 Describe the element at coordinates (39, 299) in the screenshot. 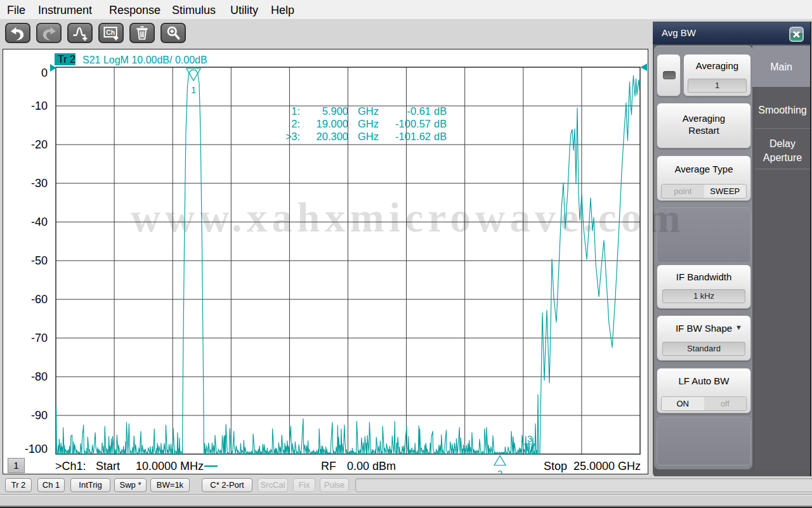

I see `svg-text: -60` at that location.